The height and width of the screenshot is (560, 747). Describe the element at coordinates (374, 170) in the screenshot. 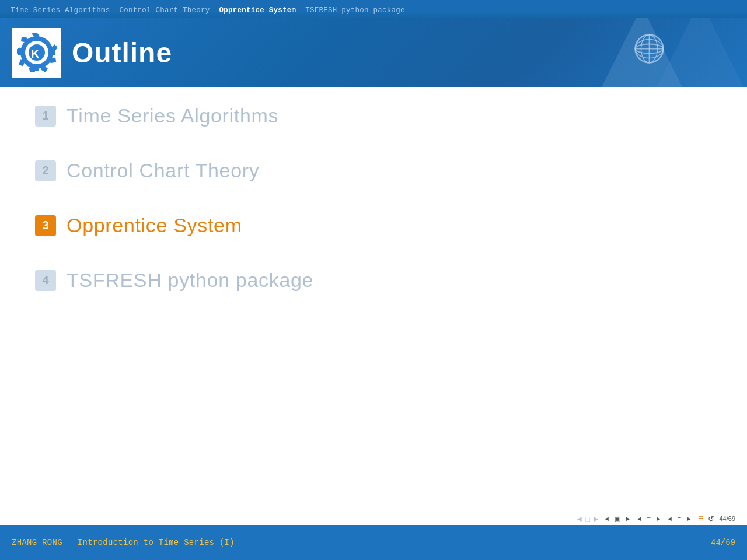

I see `outline-item-2: 2 Control Chart Theory` at that location.